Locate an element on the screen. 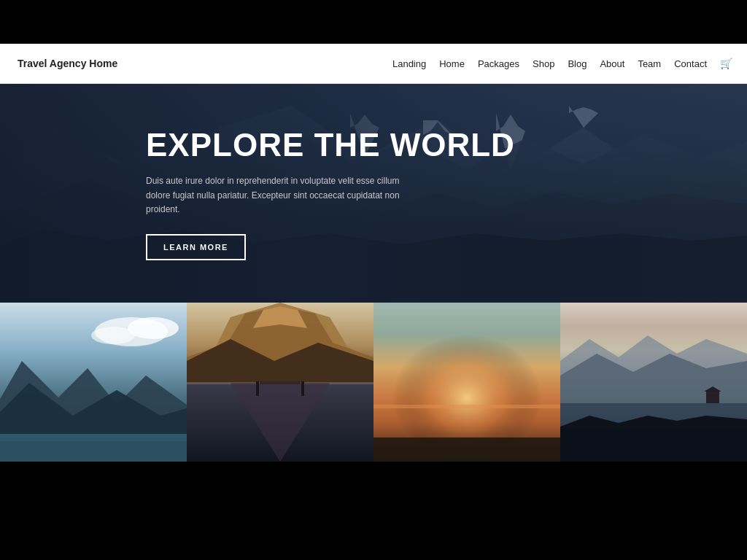 Image resolution: width=747 pixels, height=560 pixels. nav-link-home: Home is located at coordinates (452, 64).